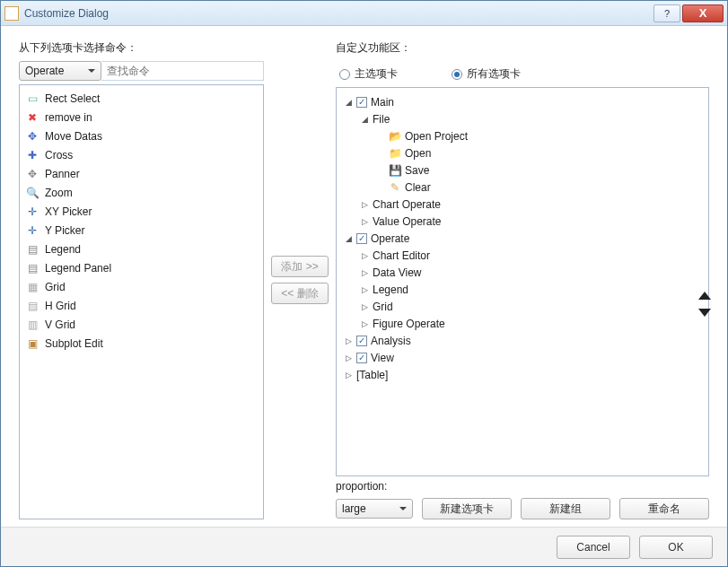 The image size is (728, 567). What do you see at coordinates (32, 344) in the screenshot?
I see `command-icon: ▣` at bounding box center [32, 344].